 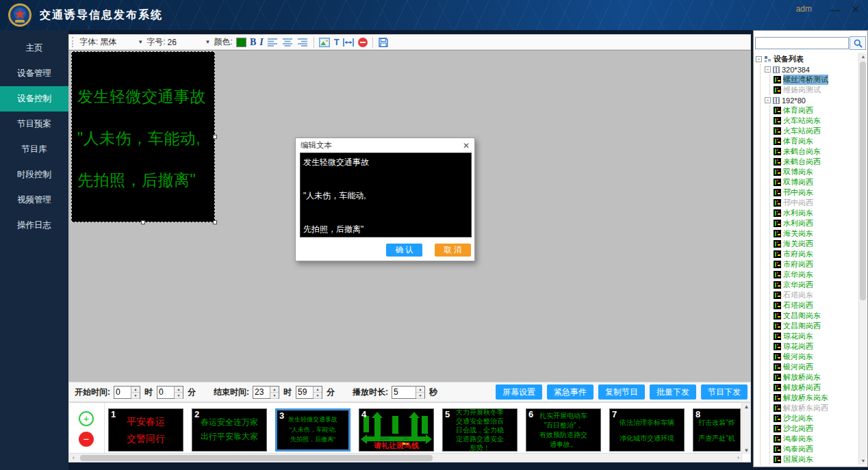 What do you see at coordinates (146, 430) in the screenshot?
I see `playlist-item-1: 1平安春运交警同行` at bounding box center [146, 430].